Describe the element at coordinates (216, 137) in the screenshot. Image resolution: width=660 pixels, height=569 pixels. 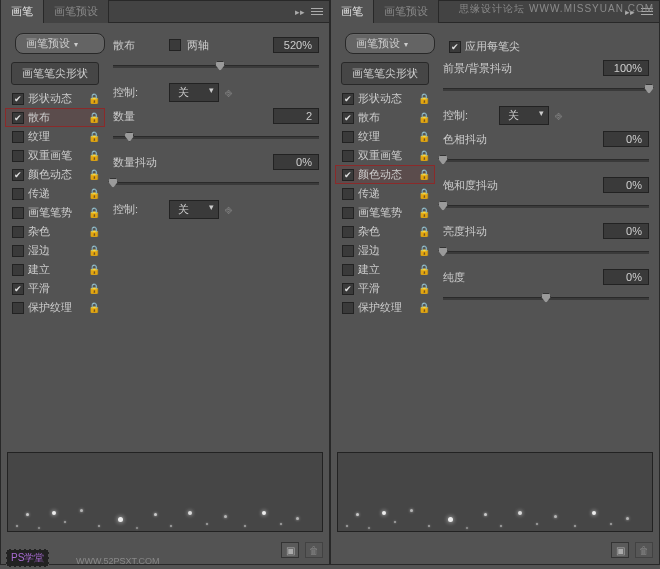
I see `count-slider` at that location.